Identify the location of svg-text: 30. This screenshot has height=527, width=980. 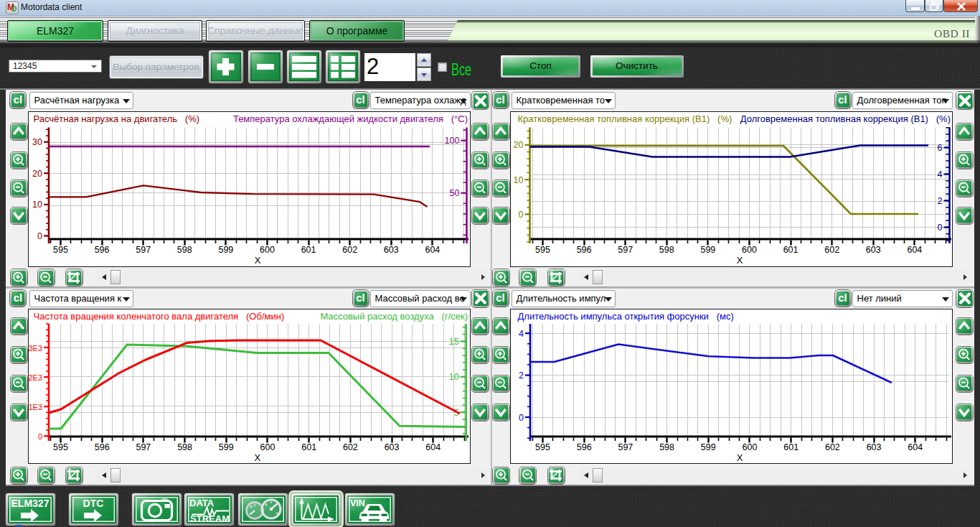
(37, 142).